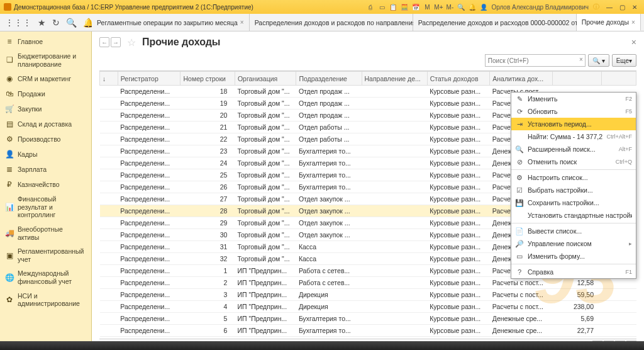 The image size is (644, 350). Describe the element at coordinates (574, 190) in the screenshot. I see `menu-item: ☑Выбрать настройки...` at that location.